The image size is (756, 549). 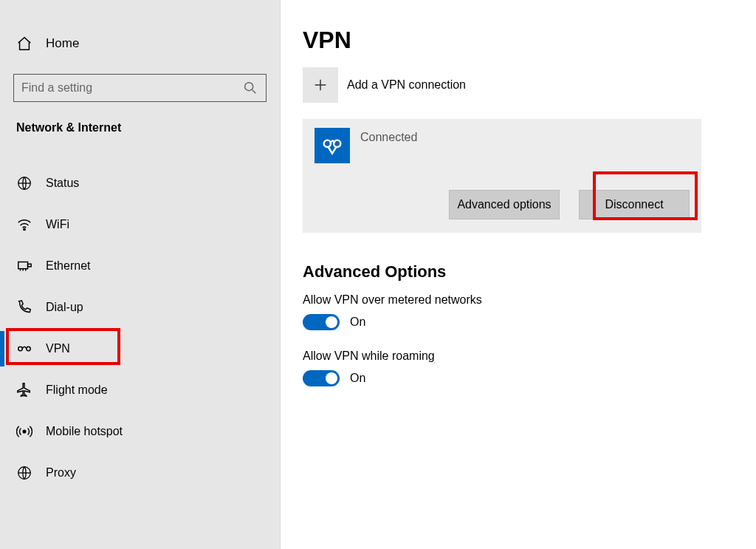 I want to click on home-icon, so click(x=24, y=44).